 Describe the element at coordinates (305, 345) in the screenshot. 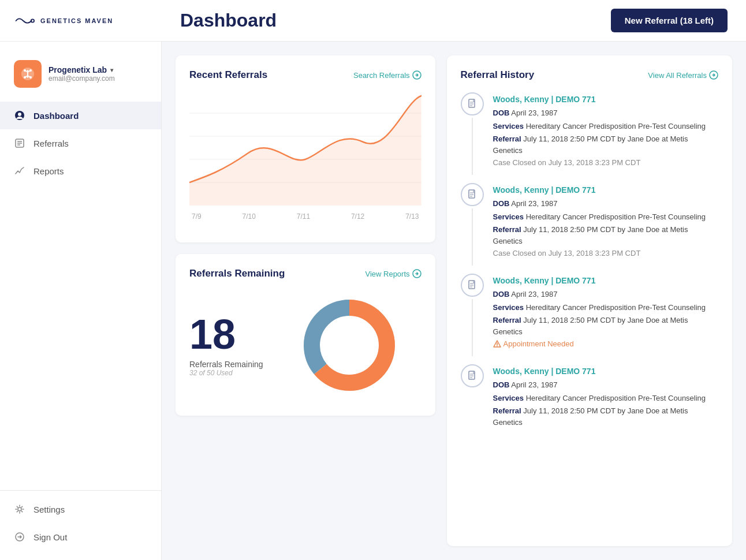

I see `referrals-remaining-body: 18 Referrals Remaining 32 of 50 Used` at that location.